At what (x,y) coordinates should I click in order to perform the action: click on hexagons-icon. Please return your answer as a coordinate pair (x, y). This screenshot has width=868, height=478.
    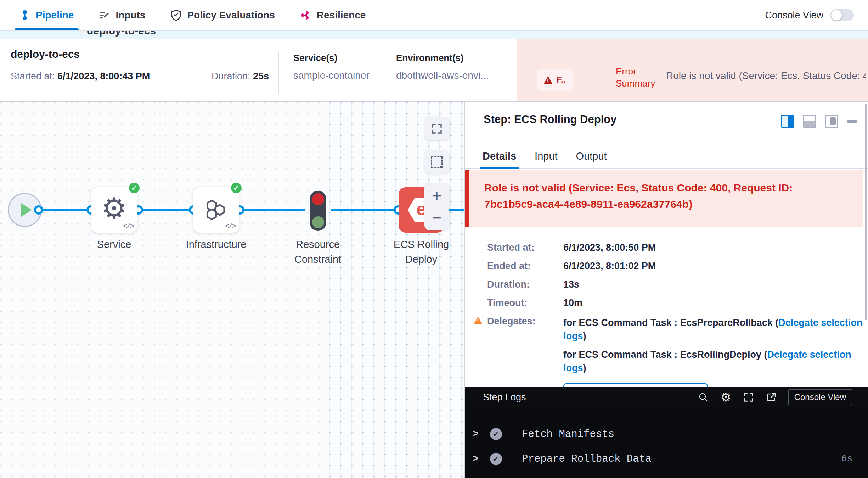
    Looking at the image, I should click on (216, 210).